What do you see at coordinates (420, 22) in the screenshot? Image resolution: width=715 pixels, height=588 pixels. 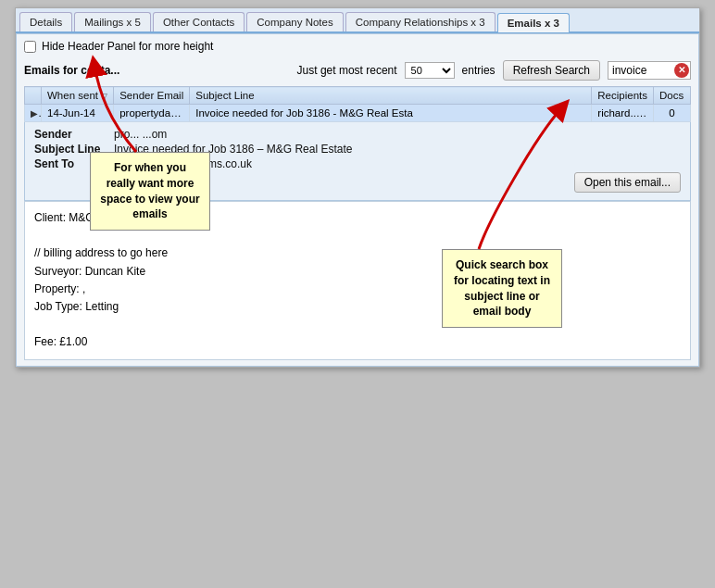 I see `tab-company-relationships: Company Relationships x 3` at bounding box center [420, 22].